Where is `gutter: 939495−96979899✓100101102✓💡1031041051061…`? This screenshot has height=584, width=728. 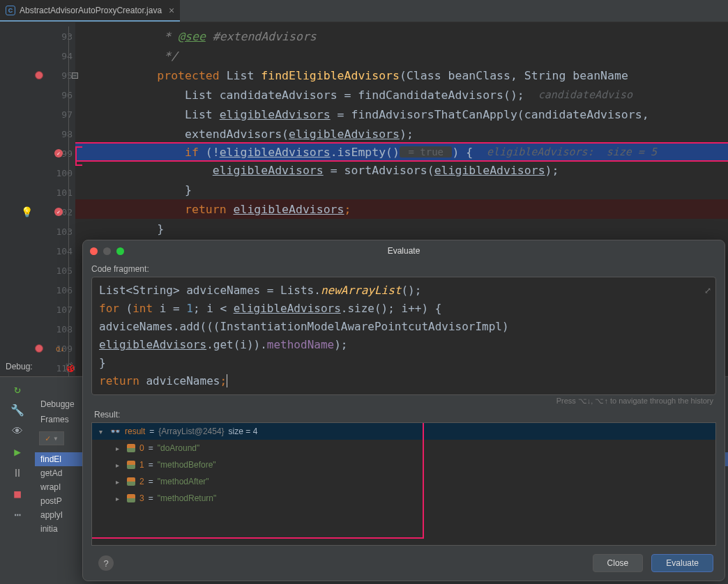 gutter: 939495−96979899✓100101102✓💡1031041051061… is located at coordinates (38, 199).